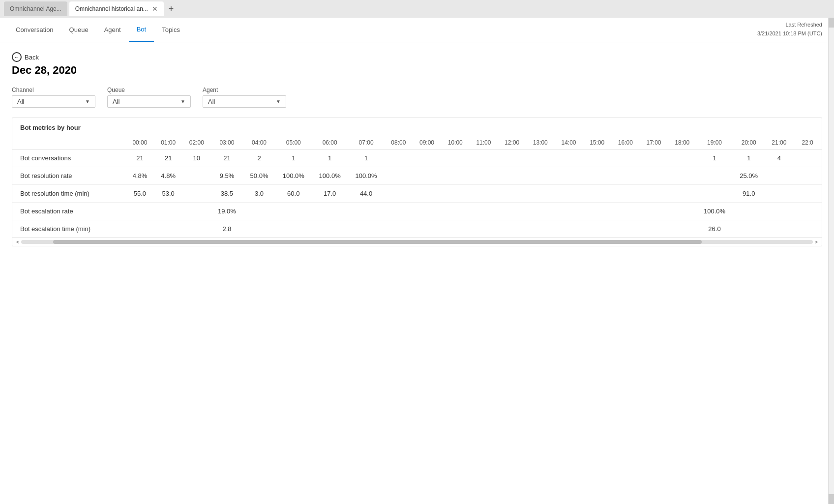 The height and width of the screenshot is (504, 834). Describe the element at coordinates (484, 194) in the screenshot. I see `cell-r2-c11` at that location.